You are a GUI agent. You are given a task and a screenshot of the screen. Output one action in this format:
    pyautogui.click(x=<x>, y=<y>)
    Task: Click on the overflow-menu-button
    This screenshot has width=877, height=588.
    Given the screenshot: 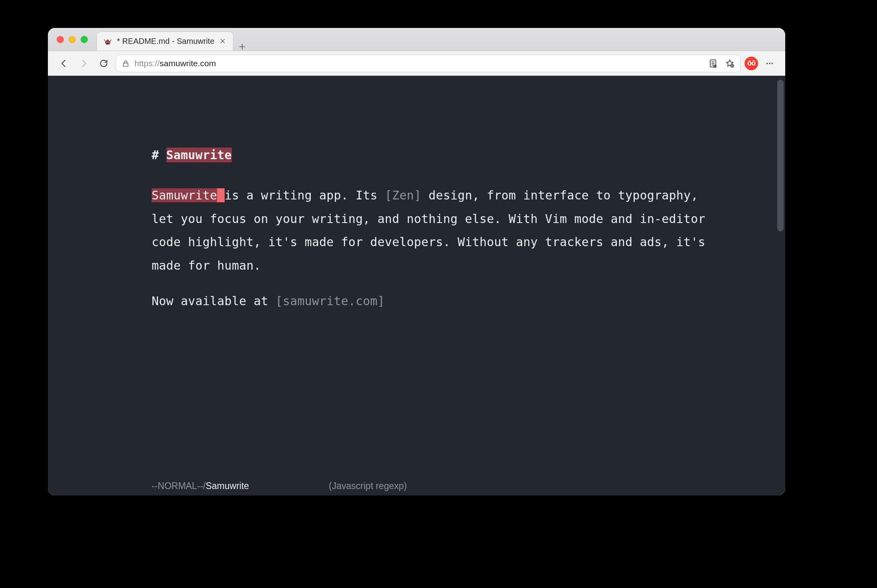 What is the action you would take?
    pyautogui.click(x=770, y=63)
    